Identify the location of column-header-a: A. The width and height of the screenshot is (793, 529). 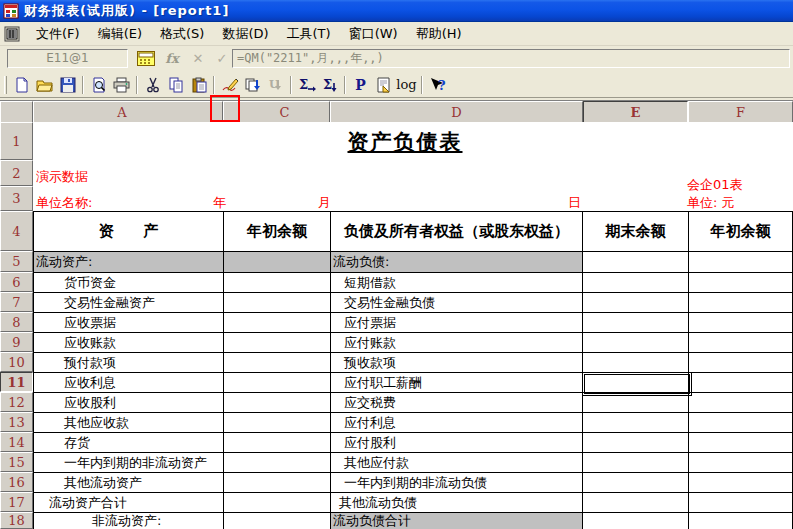
(122, 112).